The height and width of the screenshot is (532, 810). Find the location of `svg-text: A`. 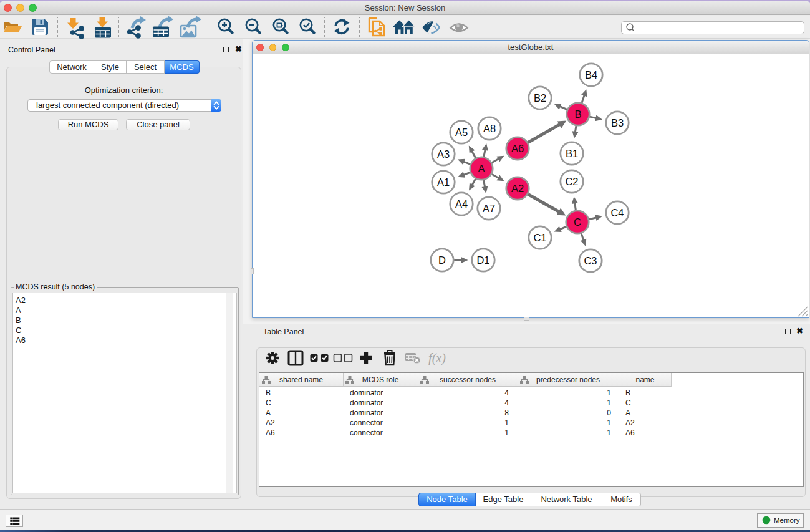

svg-text: A is located at coordinates (481, 168).